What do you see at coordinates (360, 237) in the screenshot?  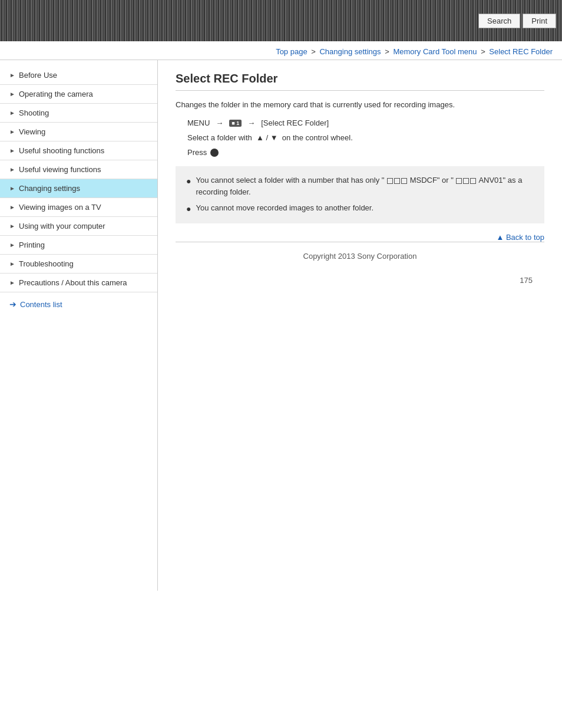 I see `back-to-top: ▲ Back to top` at bounding box center [360, 237].